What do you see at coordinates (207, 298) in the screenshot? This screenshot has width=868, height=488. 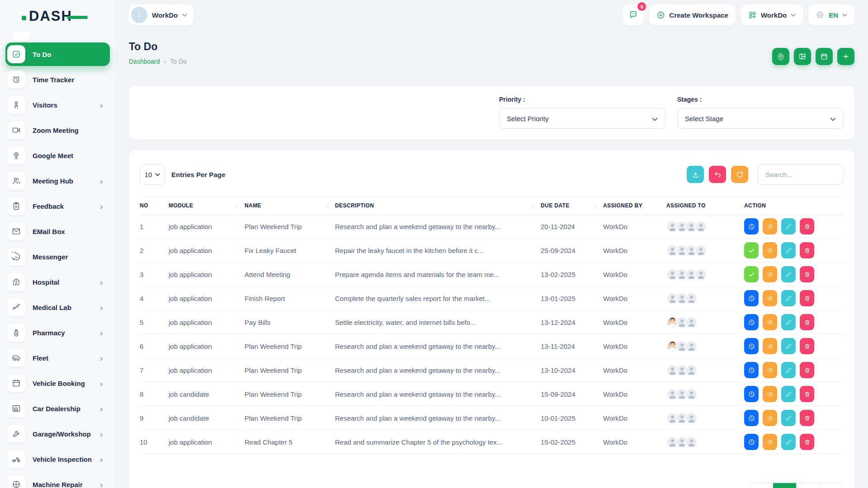 I see `cell-module: job application` at bounding box center [207, 298].